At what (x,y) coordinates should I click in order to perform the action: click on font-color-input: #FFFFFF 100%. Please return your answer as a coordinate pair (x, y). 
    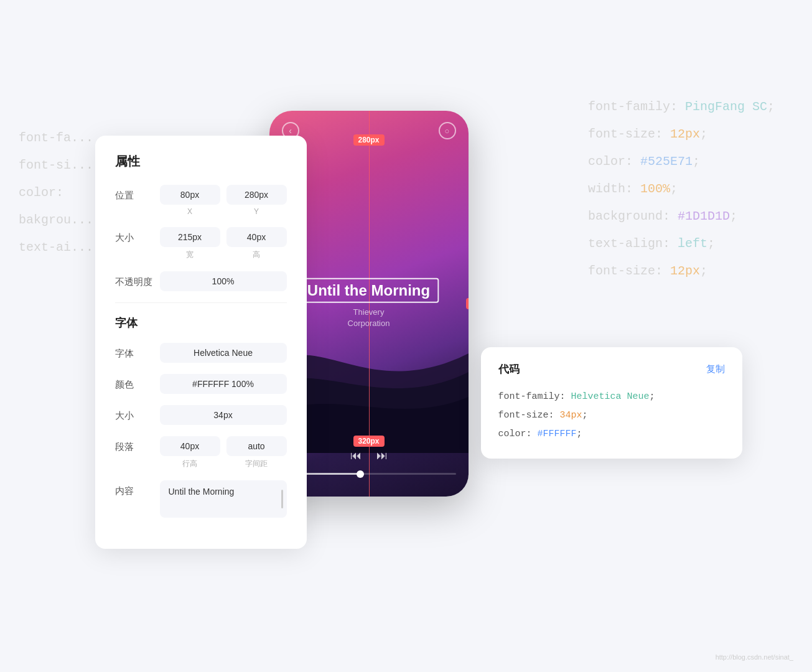
    Looking at the image, I should click on (223, 384).